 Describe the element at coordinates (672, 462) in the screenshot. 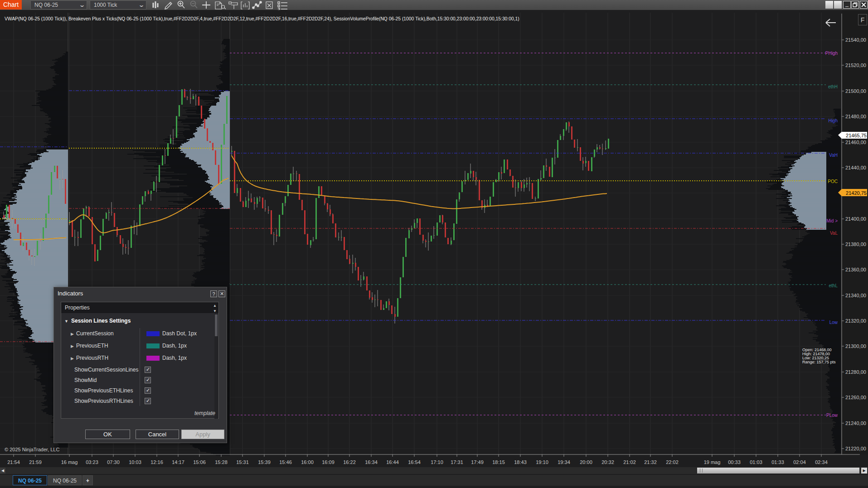

I see `svg-text: 22:02` at that location.